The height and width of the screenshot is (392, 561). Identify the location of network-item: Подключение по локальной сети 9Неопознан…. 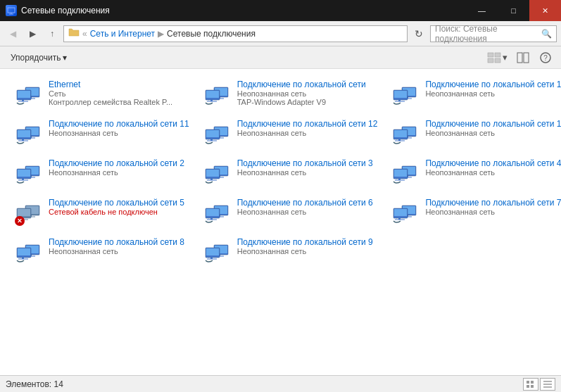
(291, 251).